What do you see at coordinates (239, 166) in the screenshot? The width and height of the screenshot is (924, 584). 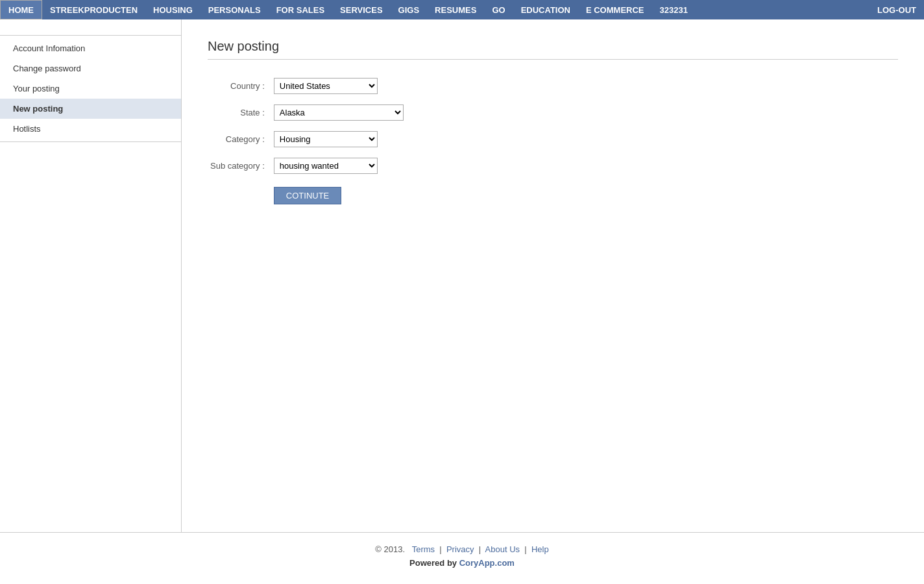 I see `subcategory-label: Sub category :` at bounding box center [239, 166].